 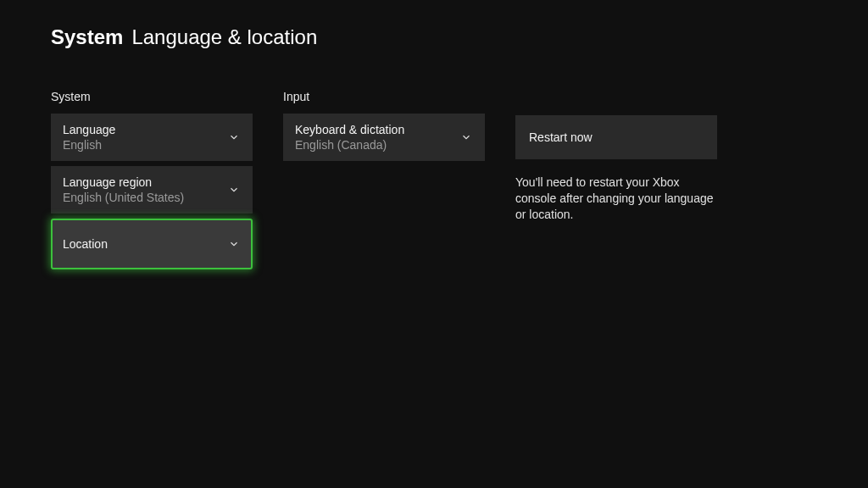 I want to click on restart-note: You'll need to restart your Xbox console…, so click(x=616, y=198).